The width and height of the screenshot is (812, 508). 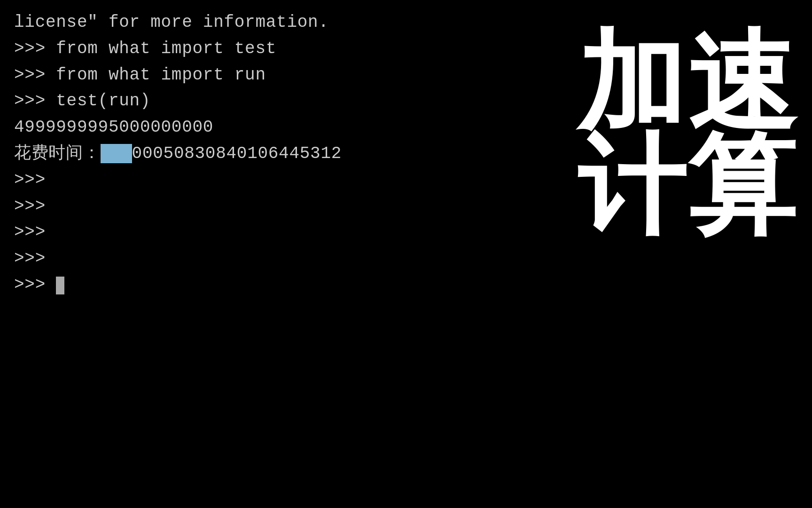 What do you see at coordinates (406, 49) in the screenshot?
I see `terminal-line-import-test: >>> from what import test` at bounding box center [406, 49].